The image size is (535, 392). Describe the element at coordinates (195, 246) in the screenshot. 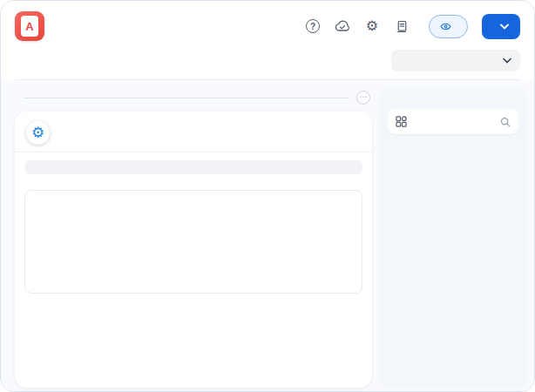

I see `chart-plot-area` at that location.